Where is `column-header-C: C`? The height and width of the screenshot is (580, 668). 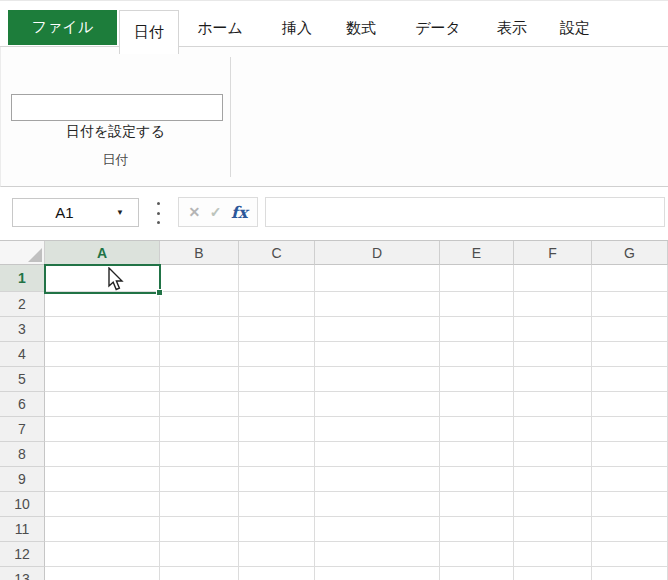
column-header-C: C is located at coordinates (277, 253).